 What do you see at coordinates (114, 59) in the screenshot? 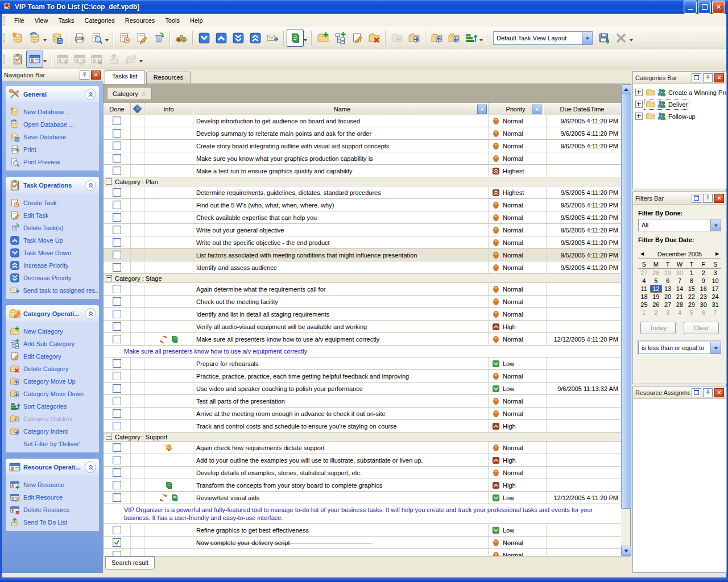
I see `send-to-do-list-button` at bounding box center [114, 59].